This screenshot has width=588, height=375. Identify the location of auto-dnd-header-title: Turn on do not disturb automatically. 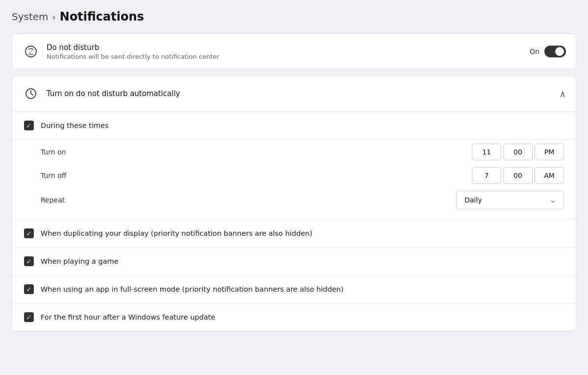
(303, 94).